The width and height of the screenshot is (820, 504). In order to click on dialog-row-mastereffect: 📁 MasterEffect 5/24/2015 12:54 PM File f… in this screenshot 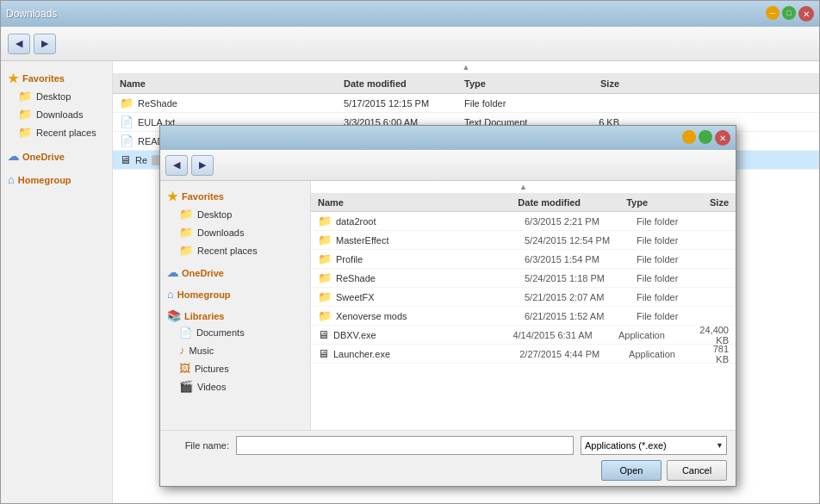, I will do `click(524, 240)`.